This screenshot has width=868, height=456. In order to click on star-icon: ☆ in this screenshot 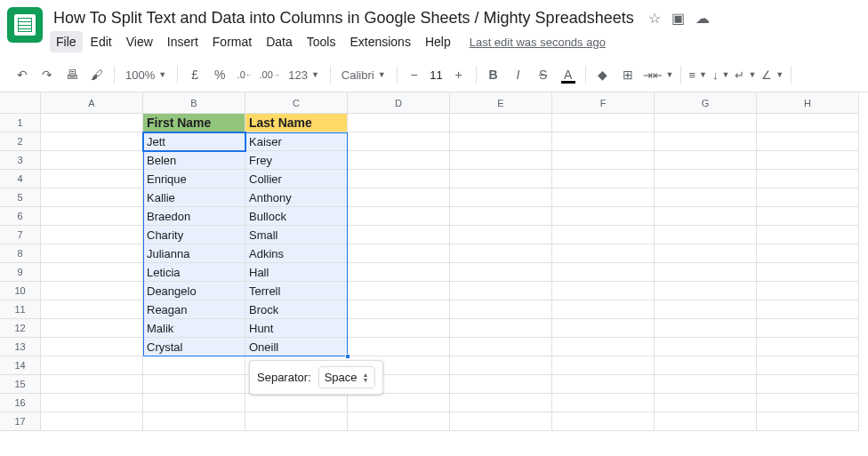, I will do `click(655, 18)`.